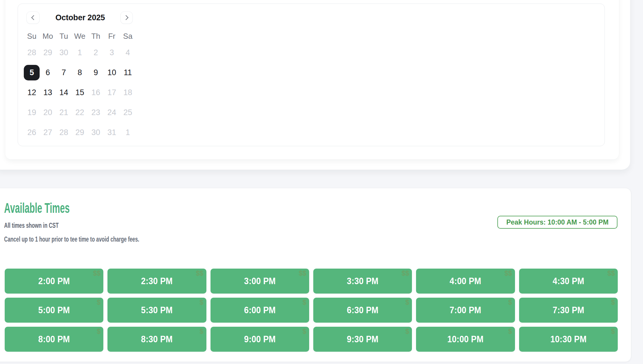 The image size is (643, 364). I want to click on calendar-day-2: 2, so click(96, 53).